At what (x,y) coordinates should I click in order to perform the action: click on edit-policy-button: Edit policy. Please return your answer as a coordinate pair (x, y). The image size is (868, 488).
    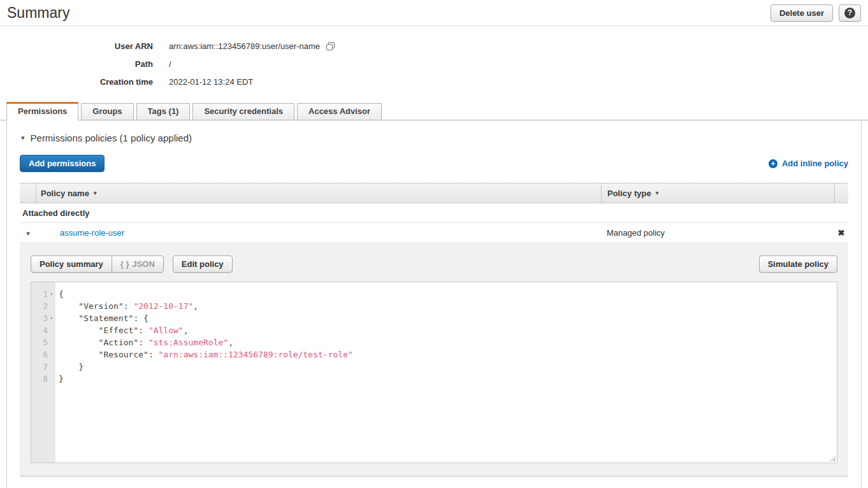
    Looking at the image, I should click on (203, 264).